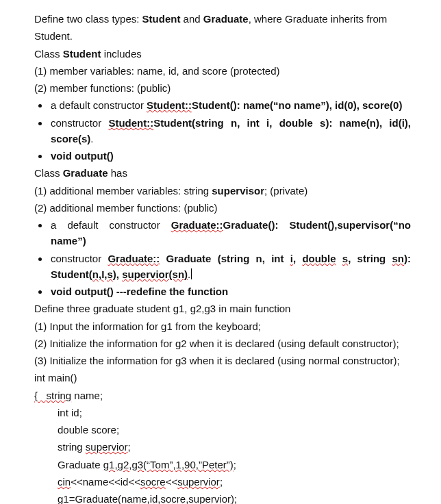  What do you see at coordinates (64, 482) in the screenshot?
I see `code-cin: cin` at bounding box center [64, 482].